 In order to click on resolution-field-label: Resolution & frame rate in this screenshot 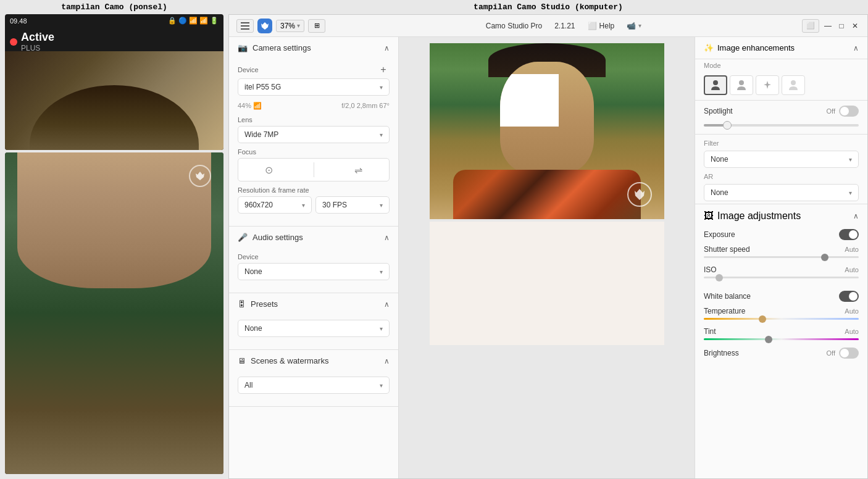, I will do `click(314, 190)`.